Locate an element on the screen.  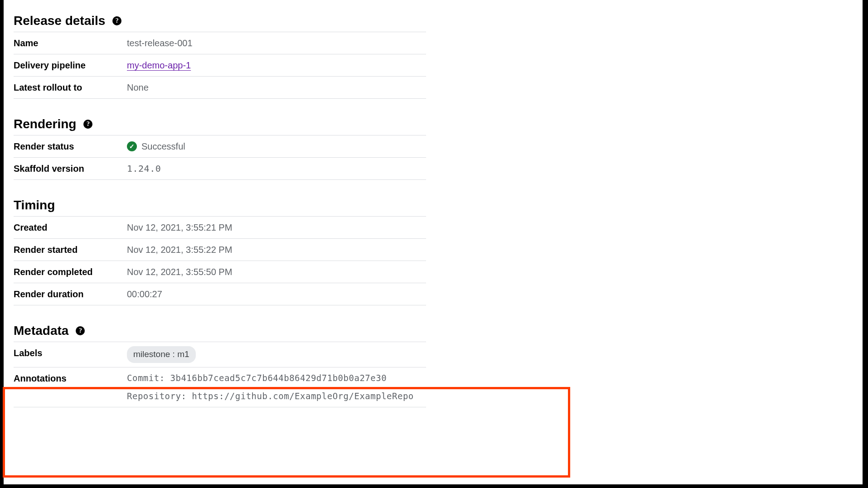
pipeline-link: my-demo-app-1 is located at coordinates (159, 65).